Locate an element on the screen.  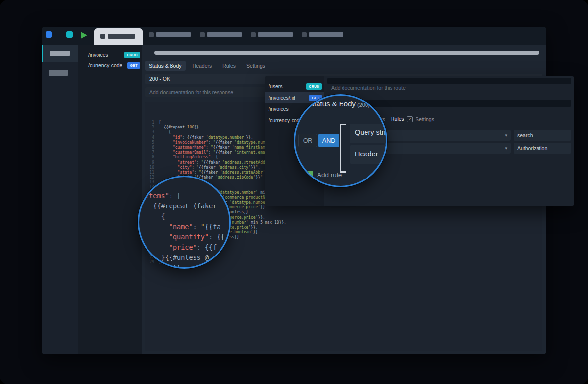
route-item: /invoicesCRUD is located at coordinates (110, 55).